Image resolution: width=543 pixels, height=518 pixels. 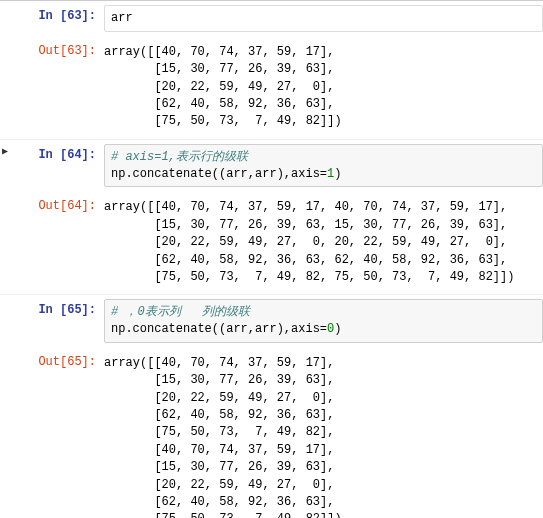 I want to click on prompt-out-65: Out[65]:, so click(x=52, y=434).